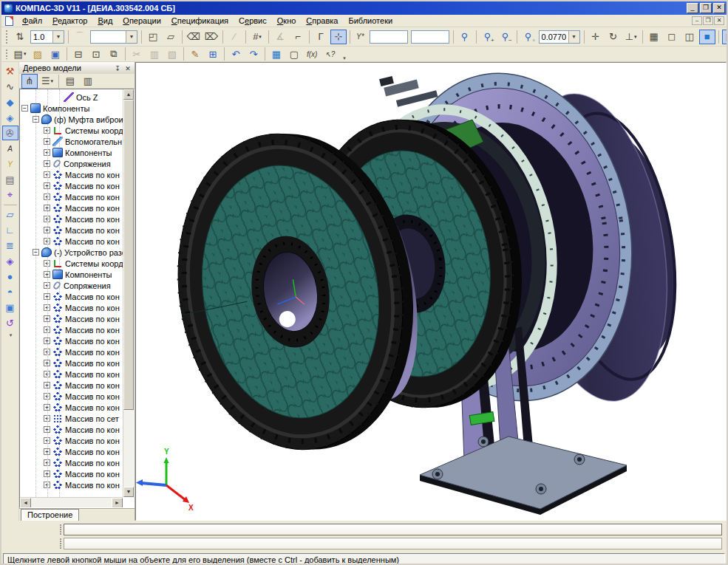  Describe the element at coordinates (10, 276) in the screenshot. I see `sphere-surface-button: ●` at that location.